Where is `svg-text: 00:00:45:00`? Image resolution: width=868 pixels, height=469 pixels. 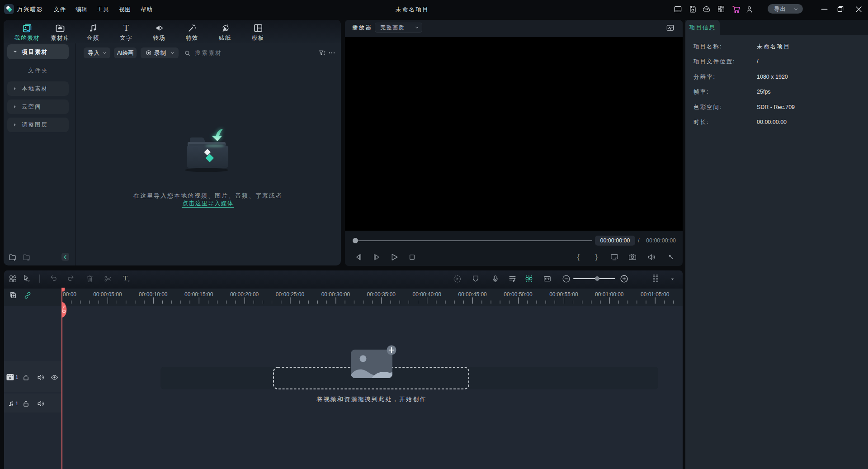
svg-text: 00:00:45:00 is located at coordinates (472, 294).